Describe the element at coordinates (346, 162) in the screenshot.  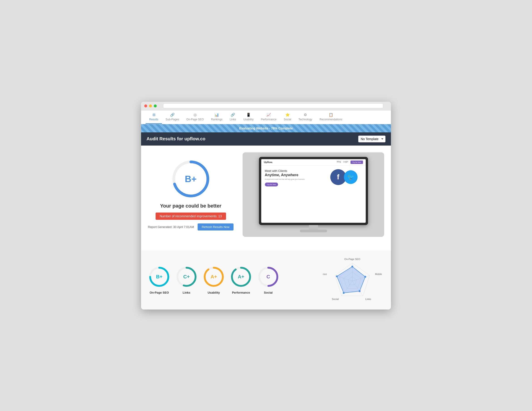
I see `monitor-nav-login: Login` at that location.